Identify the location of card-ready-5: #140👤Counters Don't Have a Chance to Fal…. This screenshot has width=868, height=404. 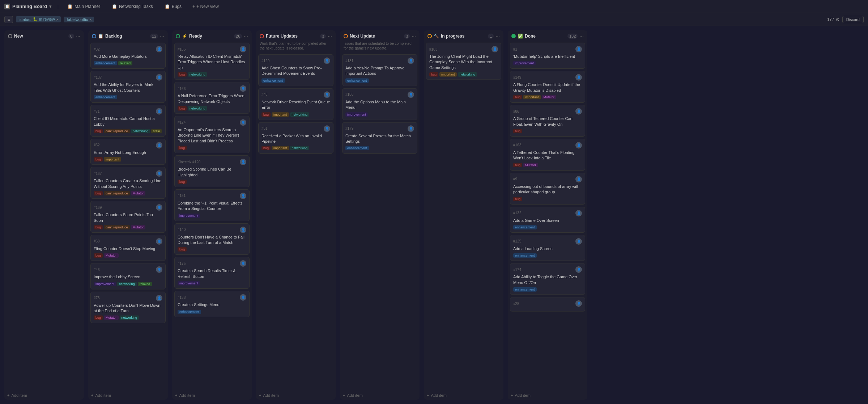
(212, 239).